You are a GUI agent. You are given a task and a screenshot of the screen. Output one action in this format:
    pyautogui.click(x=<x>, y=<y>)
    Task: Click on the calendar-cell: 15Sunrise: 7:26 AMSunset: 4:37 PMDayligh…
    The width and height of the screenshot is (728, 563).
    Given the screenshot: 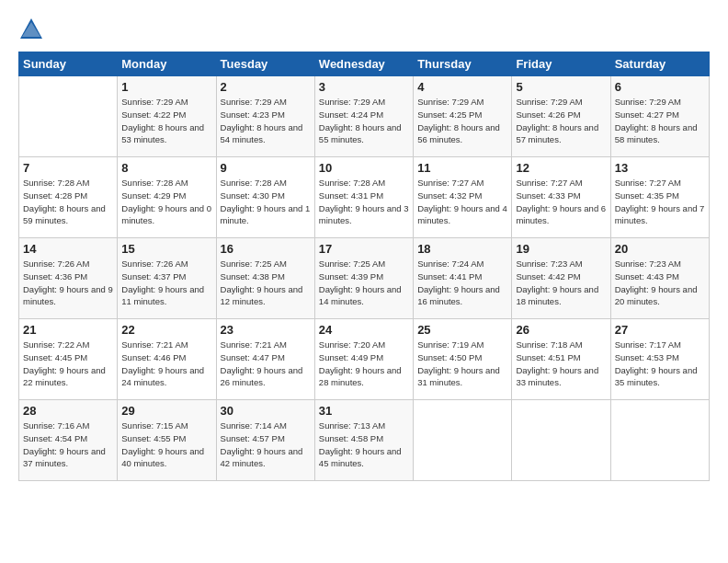 What is the action you would take?
    pyautogui.click(x=167, y=279)
    